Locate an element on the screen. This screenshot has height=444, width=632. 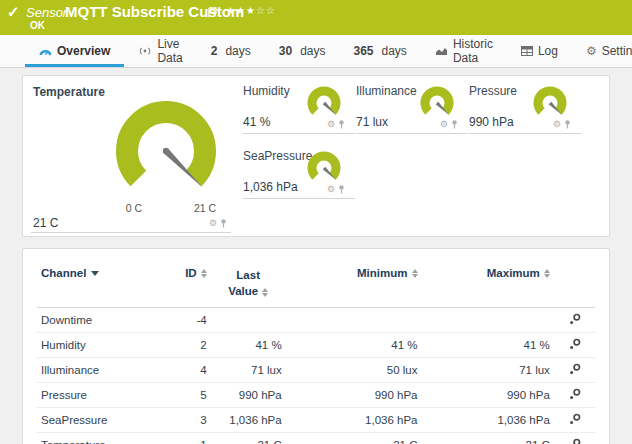
cell-minimum: 41 % is located at coordinates (354, 346).